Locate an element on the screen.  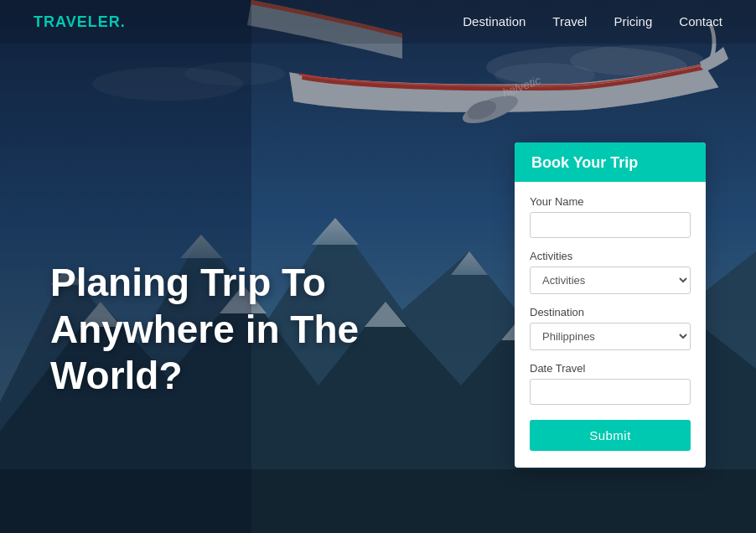
nav-menu: Destination Travel Pricing Contact is located at coordinates (593, 22).